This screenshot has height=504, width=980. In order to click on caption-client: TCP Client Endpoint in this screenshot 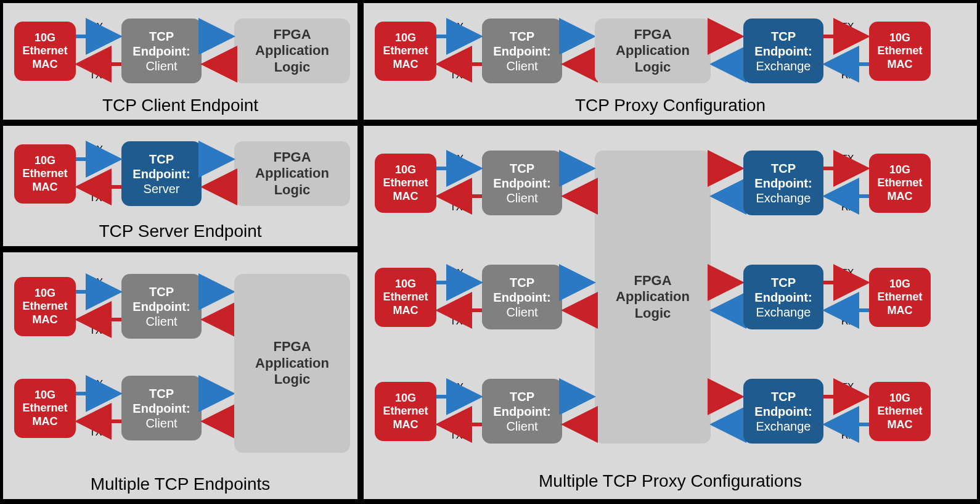, I will do `click(180, 105)`.